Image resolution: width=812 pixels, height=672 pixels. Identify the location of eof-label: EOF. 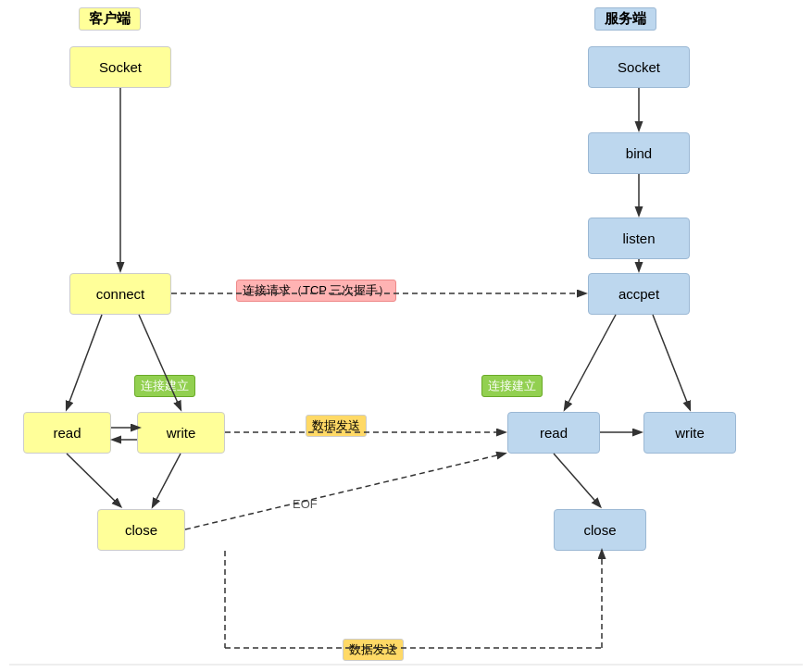
(306, 504).